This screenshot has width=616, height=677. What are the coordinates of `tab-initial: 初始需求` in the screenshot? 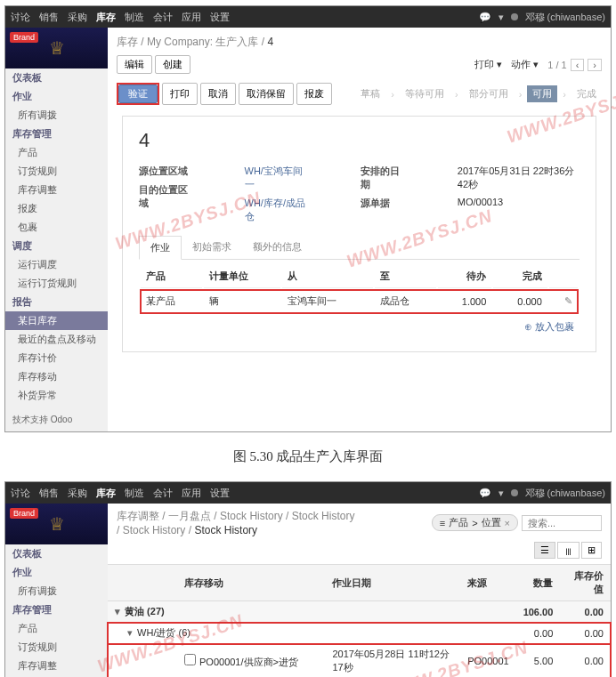 It's located at (212, 247).